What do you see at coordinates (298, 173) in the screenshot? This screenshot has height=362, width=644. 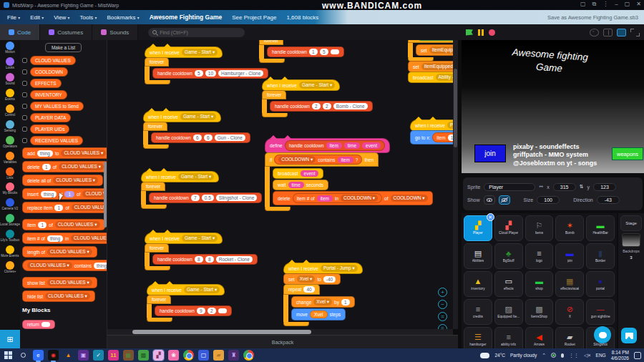 I see `stack-block: broadcastevent` at bounding box center [298, 173].